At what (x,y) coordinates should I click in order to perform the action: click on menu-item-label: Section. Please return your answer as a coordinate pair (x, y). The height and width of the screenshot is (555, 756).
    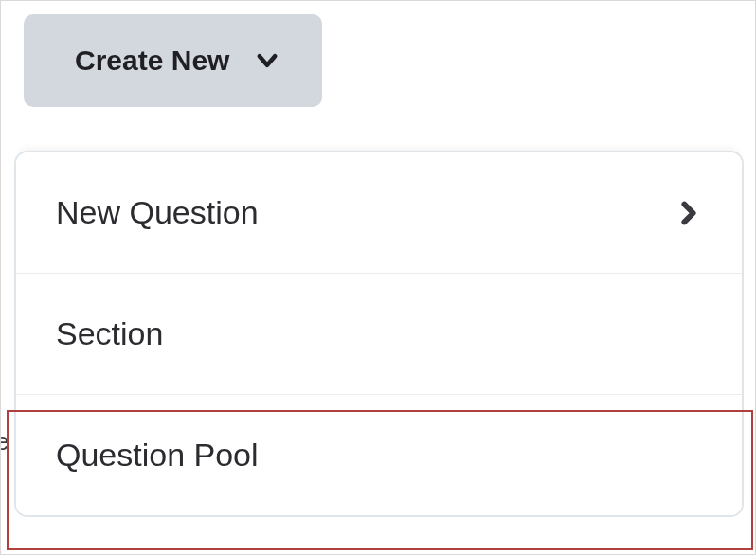
    Looking at the image, I should click on (110, 333).